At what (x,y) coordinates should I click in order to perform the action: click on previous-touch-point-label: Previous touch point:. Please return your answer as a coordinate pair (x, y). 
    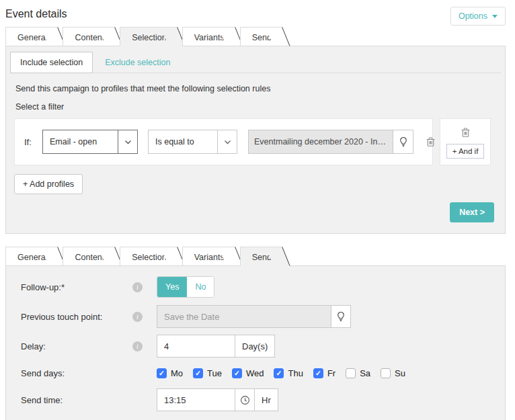
    Looking at the image, I should click on (71, 317).